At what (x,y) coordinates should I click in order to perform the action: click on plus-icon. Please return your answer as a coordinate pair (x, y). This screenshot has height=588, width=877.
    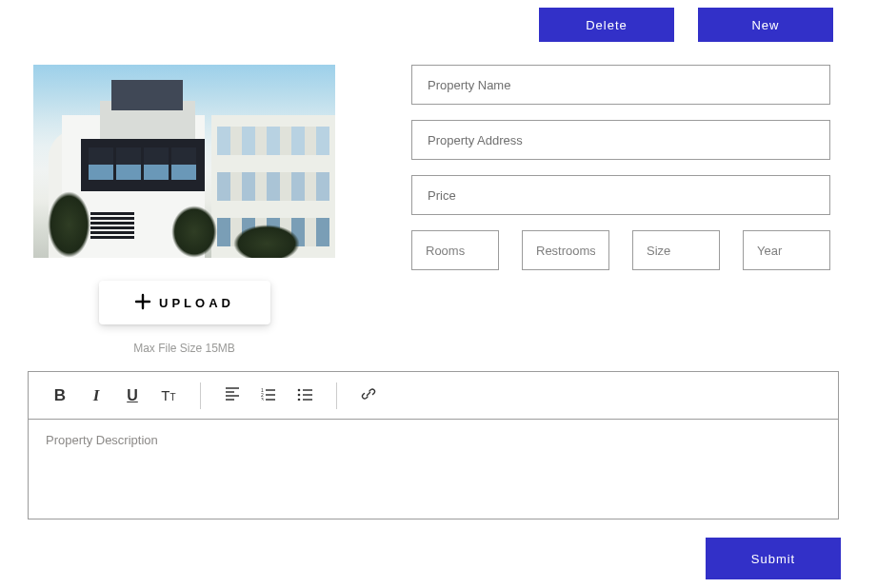
    Looking at the image, I should click on (144, 303).